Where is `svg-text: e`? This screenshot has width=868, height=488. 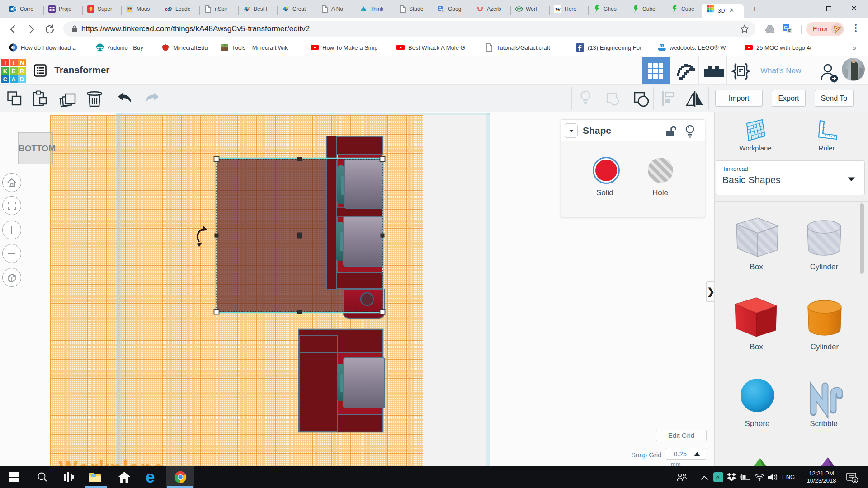
svg-text: e is located at coordinates (718, 477).